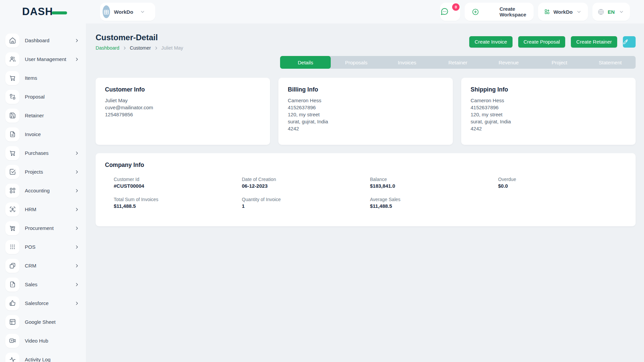 Image resolution: width=644 pixels, height=362 pixels. I want to click on sidebar-item-dashboard: Dashboard, so click(43, 40).